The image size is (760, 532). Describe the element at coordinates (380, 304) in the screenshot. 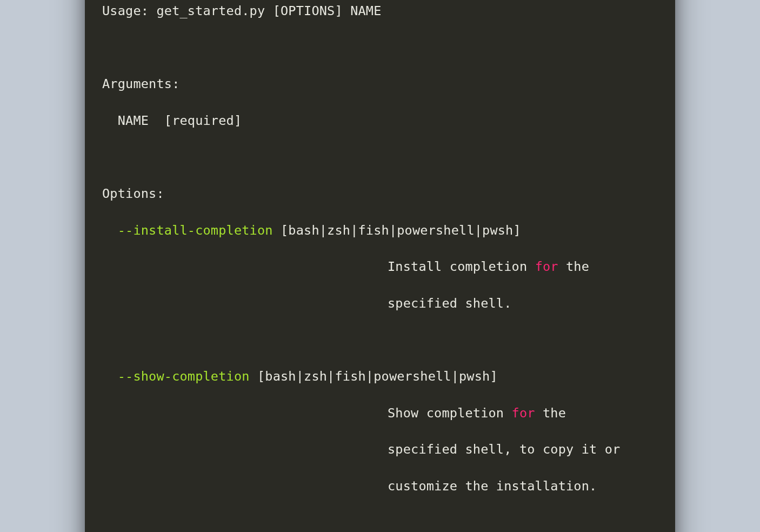

I see `install-desc-line2: specified shell.` at that location.